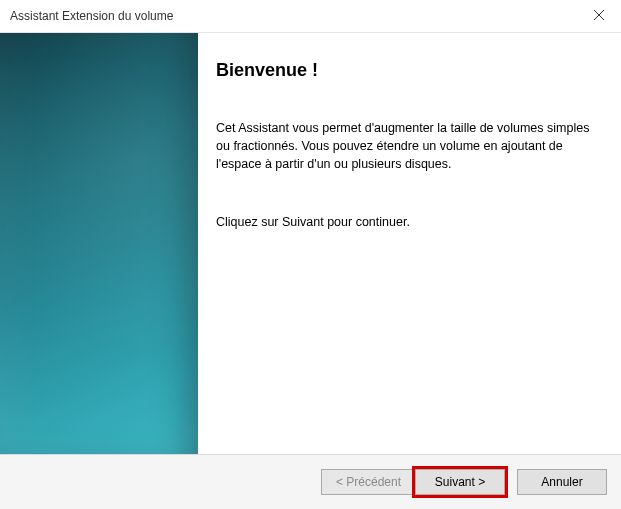 The image size is (621, 509). What do you see at coordinates (408, 222) in the screenshot?
I see `page-hint: Cliquez sur Suivant pour continuer.` at bounding box center [408, 222].